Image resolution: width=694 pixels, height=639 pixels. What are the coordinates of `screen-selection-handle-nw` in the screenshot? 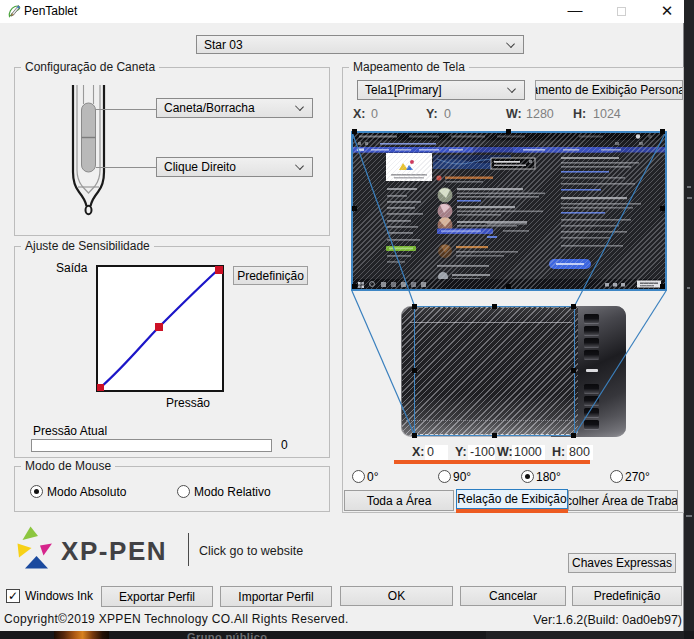 It's located at (354, 132).